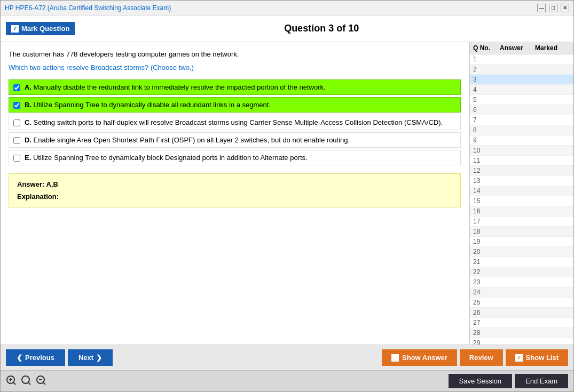 Image resolution: width=574 pixels, height=392 pixels. What do you see at coordinates (235, 140) in the screenshot?
I see `option-d: D. Enable single Area Open Shortest Path…` at bounding box center [235, 140].